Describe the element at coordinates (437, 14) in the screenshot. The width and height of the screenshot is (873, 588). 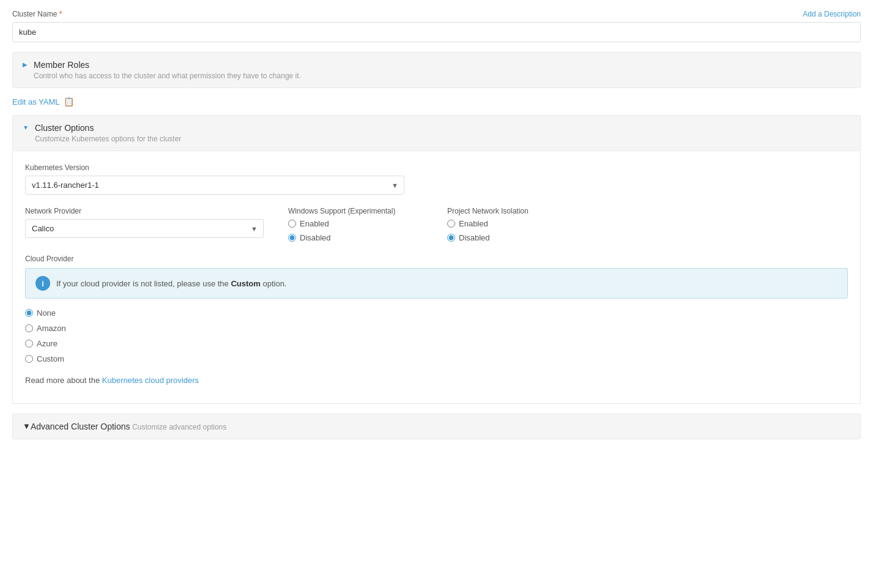
I see `cluster-name-header: Cluster Name * Add a Description` at that location.